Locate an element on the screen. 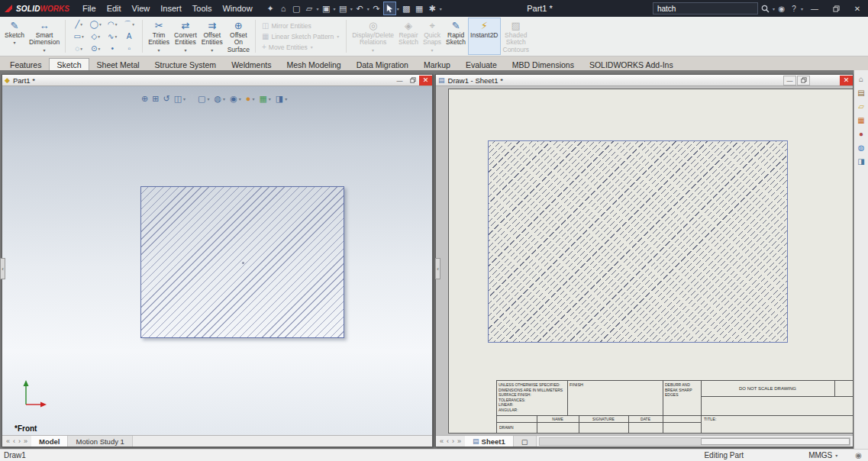 The image size is (868, 461). select-tool-icon is located at coordinates (389, 8).